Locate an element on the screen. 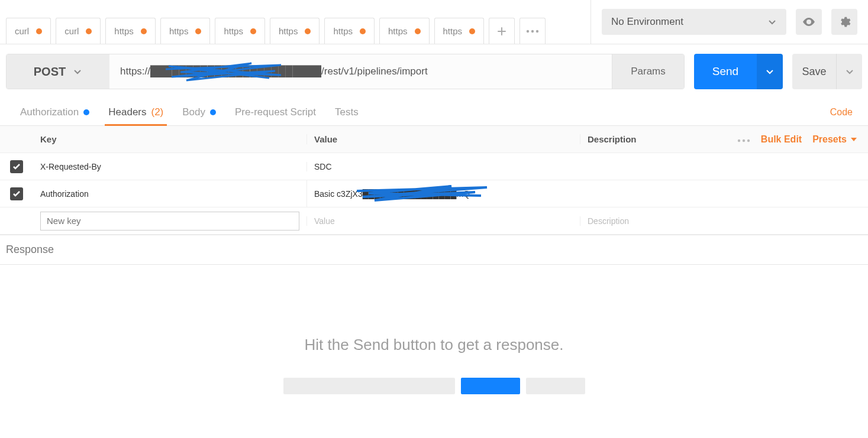 The height and width of the screenshot is (438, 868). new-value-placeholder: Value is located at coordinates (443, 221).